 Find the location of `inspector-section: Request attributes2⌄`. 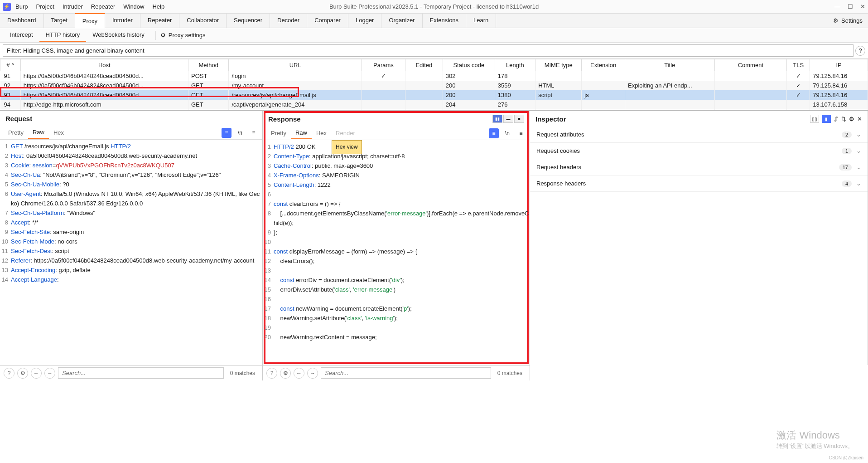

inspector-section: Request attributes2⌄ is located at coordinates (699, 135).